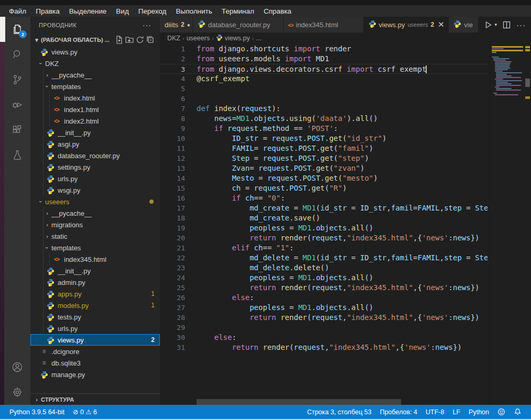 The image size is (531, 420). Describe the element at coordinates (463, 25) in the screenshot. I see `tab-vie: vie` at that location.